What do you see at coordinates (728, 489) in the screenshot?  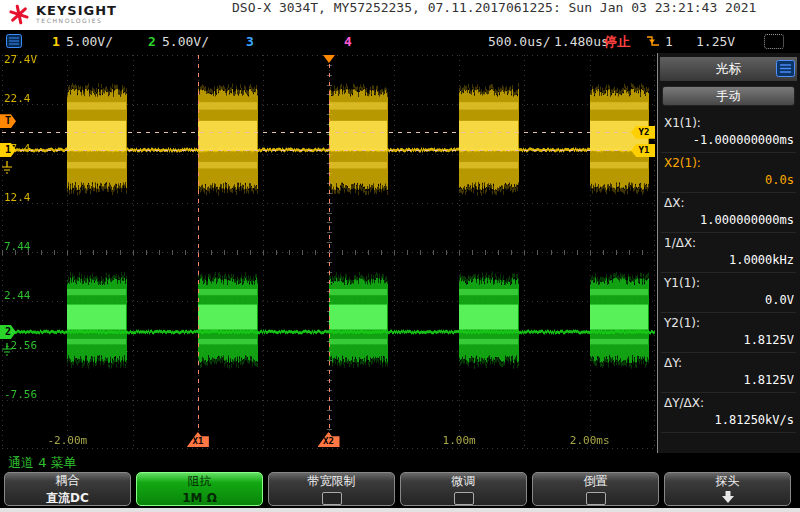 I see `softkey-probe: 探头` at bounding box center [728, 489].